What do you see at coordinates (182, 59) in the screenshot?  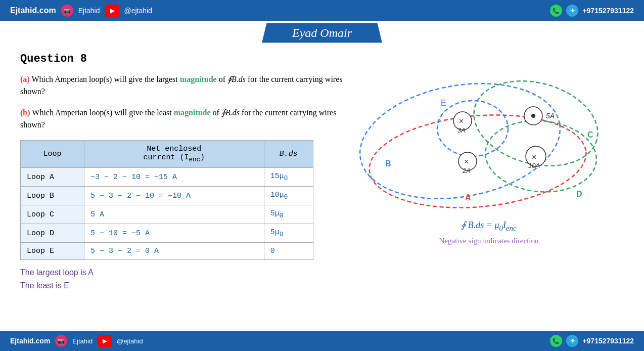 I see `question-title: Question 8` at bounding box center [182, 59].